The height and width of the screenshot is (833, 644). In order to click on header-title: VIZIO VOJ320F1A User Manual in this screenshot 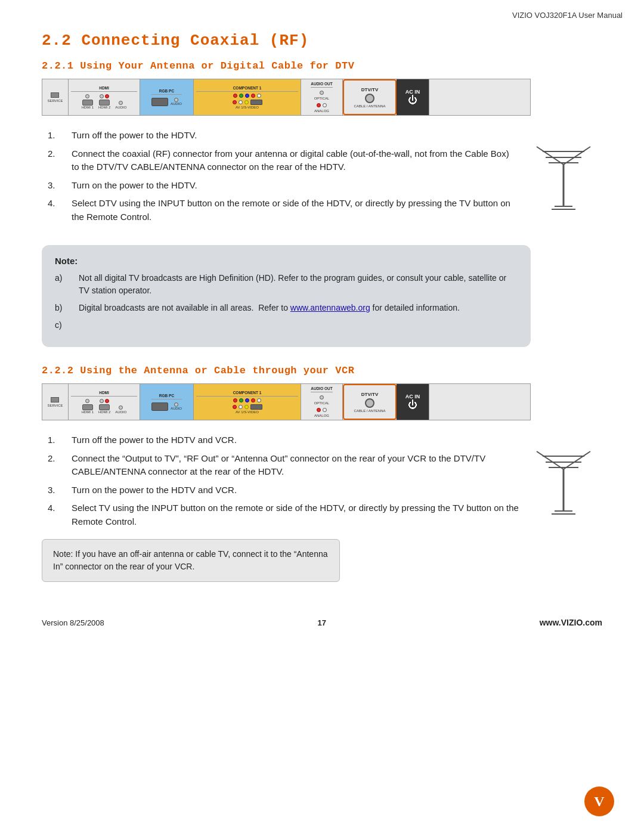, I will do `click(322, 10)`.